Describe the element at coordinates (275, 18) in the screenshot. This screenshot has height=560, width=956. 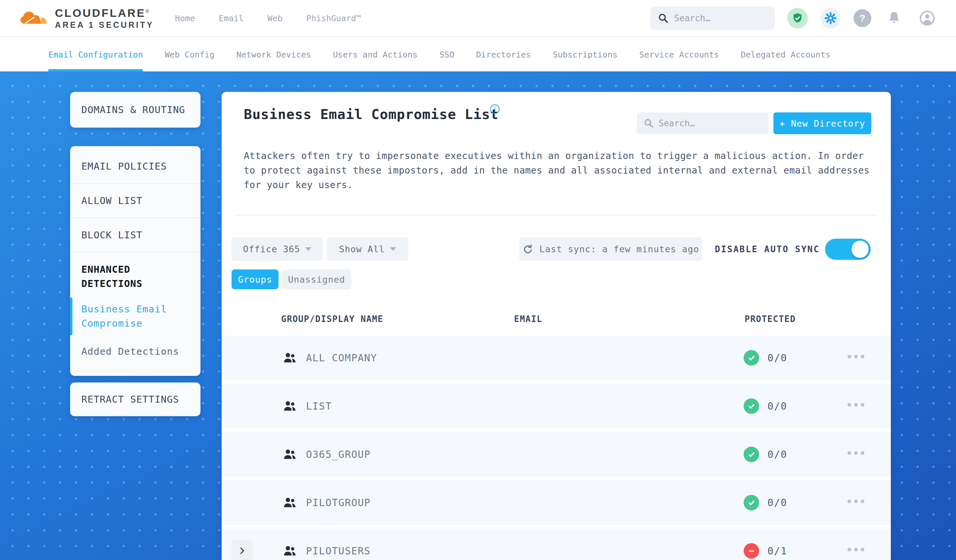
I see `nav-item-web: Web` at that location.